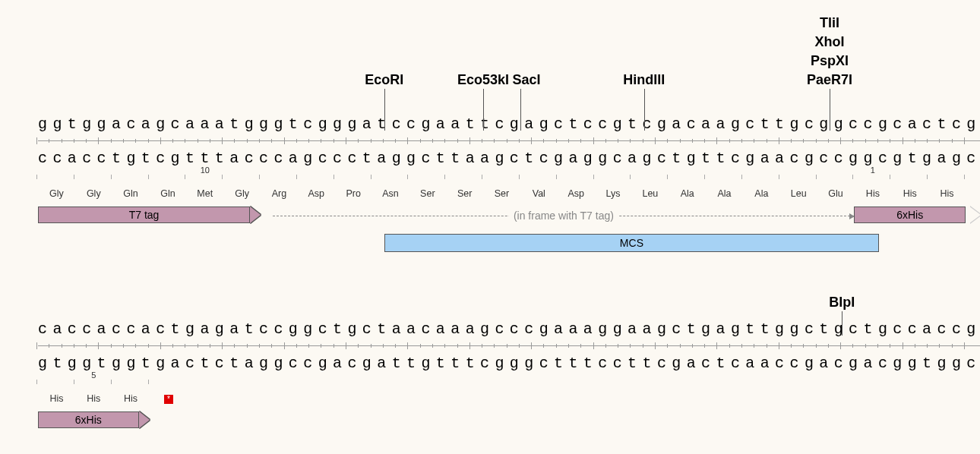 The height and width of the screenshot is (454, 980). What do you see at coordinates (526, 80) in the screenshot?
I see `enzyme-label-saci: SacI` at bounding box center [526, 80].